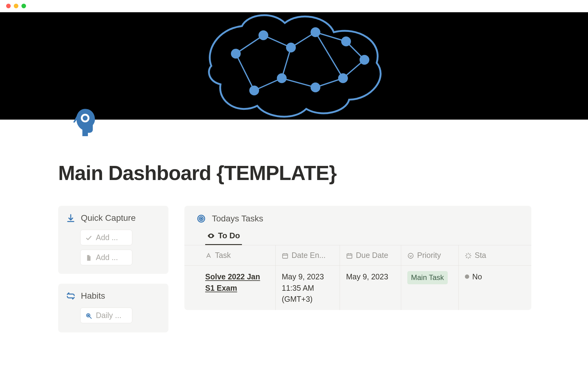  I want to click on cell-due-date: May 9, 2023, so click(371, 288).